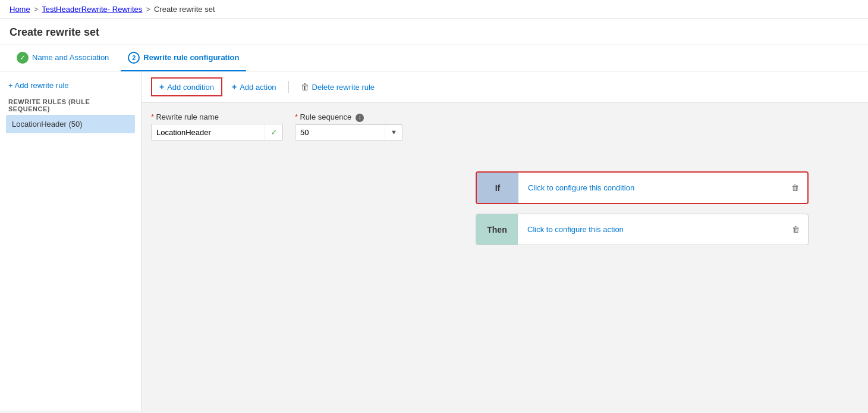 This screenshot has width=868, height=413. Describe the element at coordinates (184, 10) in the screenshot. I see `breadcrumb-current: Create rewrite set` at that location.